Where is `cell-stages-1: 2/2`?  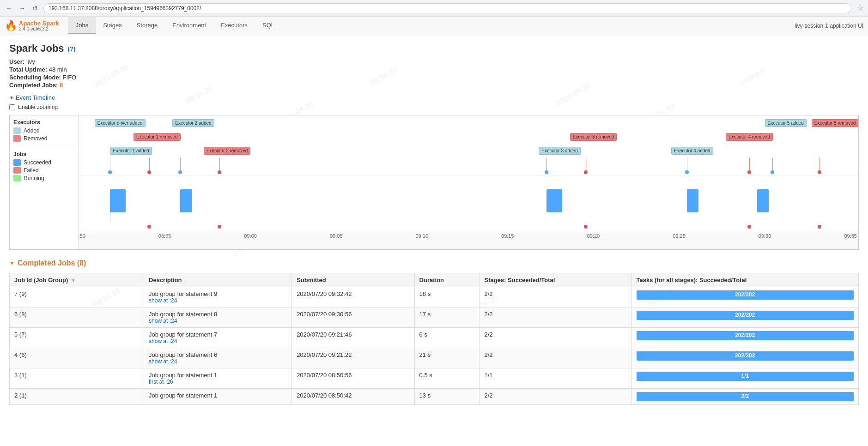 cell-stages-1: 2/2 is located at coordinates (555, 318).